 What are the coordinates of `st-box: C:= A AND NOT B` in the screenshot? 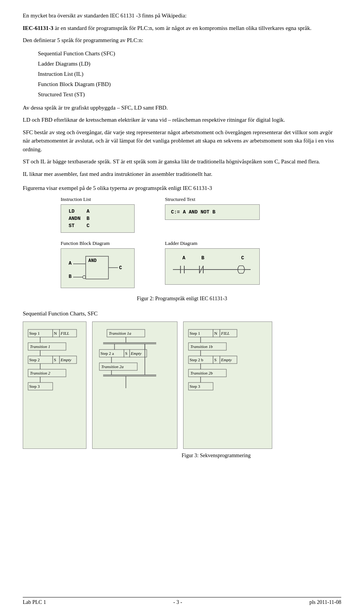 It's located at (212, 212).